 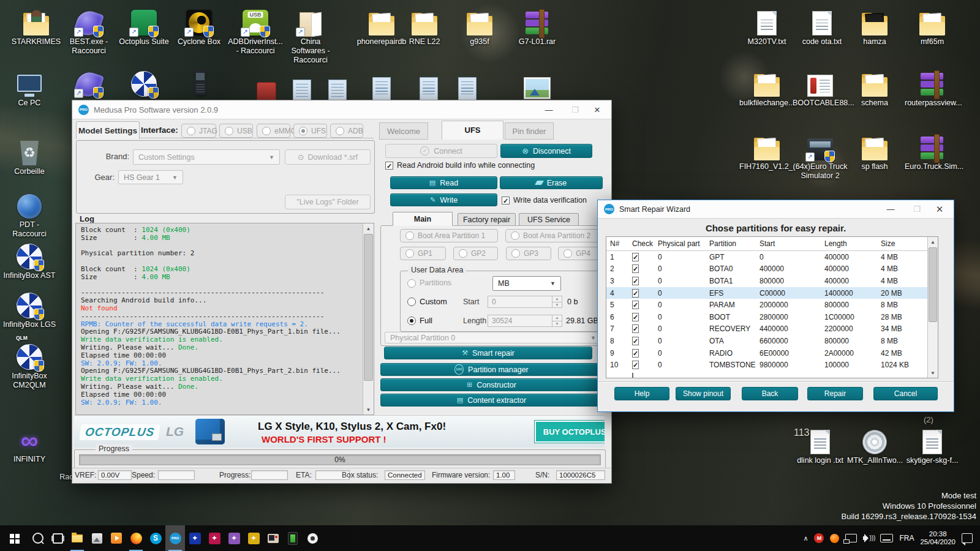 What do you see at coordinates (546, 151) in the screenshot?
I see `disconnect-button: ⊗ Disconnect` at bounding box center [546, 151].